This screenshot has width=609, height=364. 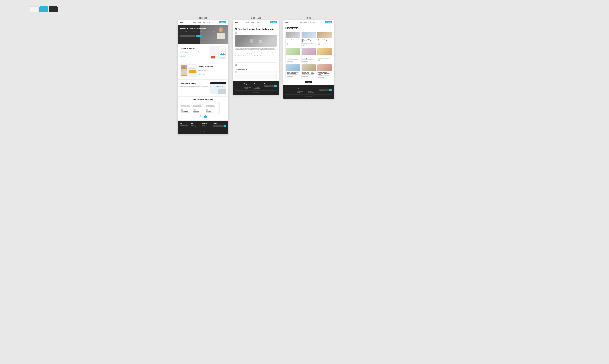 What do you see at coordinates (256, 92) in the screenshot?
I see `blog-footer-copyright: © Copyright Team` at bounding box center [256, 92].